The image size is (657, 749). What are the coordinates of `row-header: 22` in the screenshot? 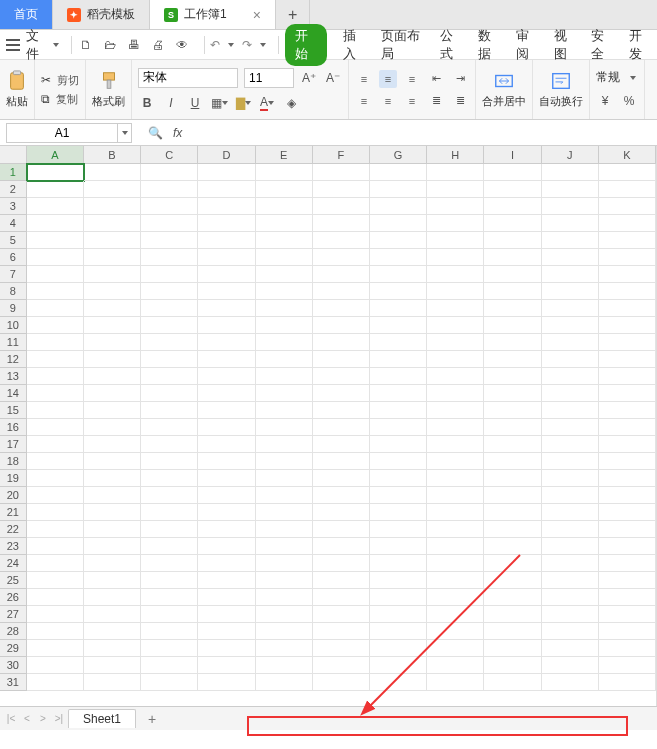 It's located at (14, 530).